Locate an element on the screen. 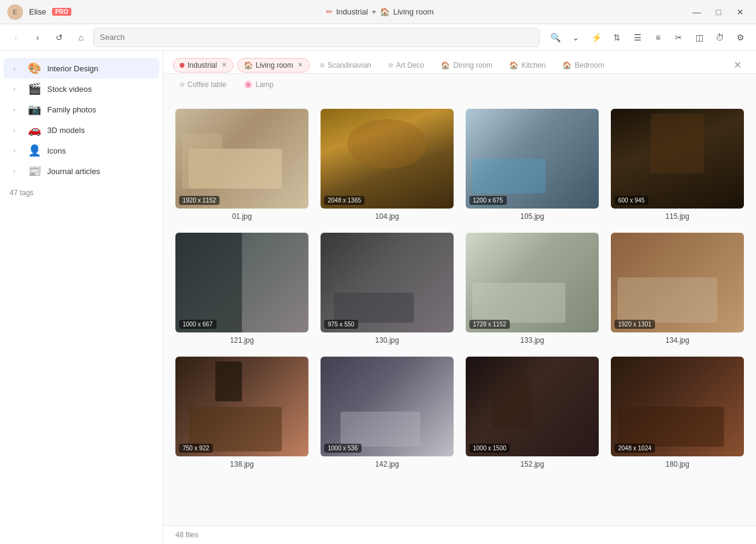  image-filename-142: 142.jpg is located at coordinates (387, 464).